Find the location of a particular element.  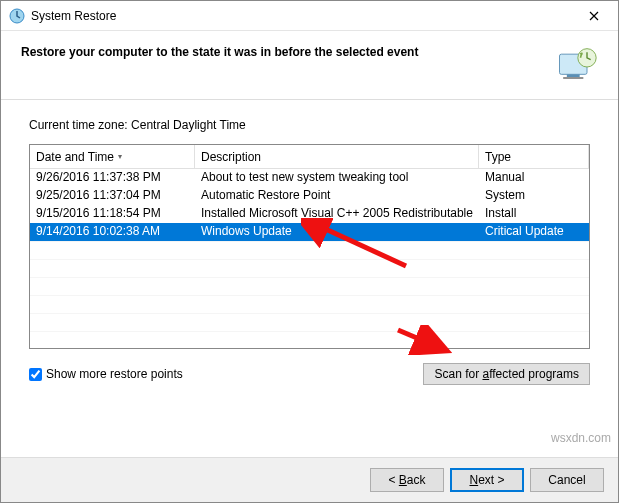

cell-description: Installed Microsoft Visual C++ 2005 Redi… is located at coordinates (337, 214).